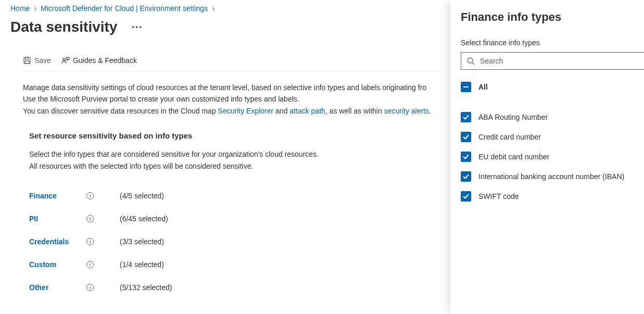 The height and width of the screenshot is (314, 644). I want to click on guides-feedback-button: Guides & Feedback, so click(99, 60).